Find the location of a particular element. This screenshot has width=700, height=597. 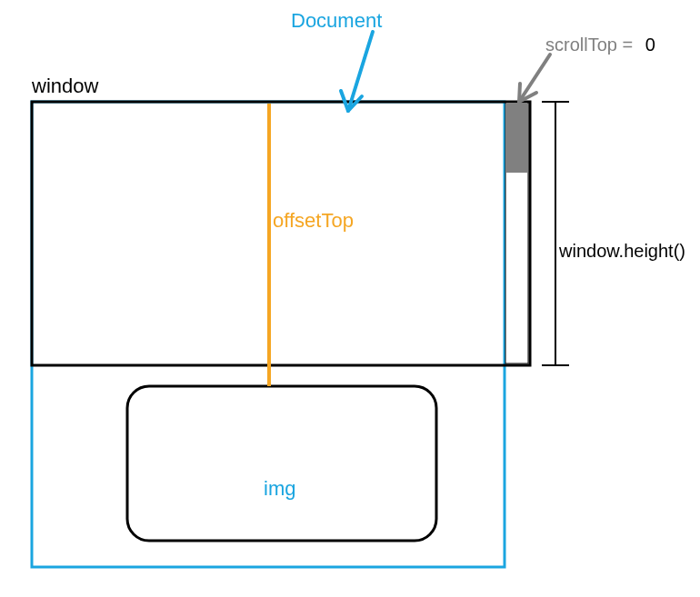

scrollbar-track is located at coordinates (516, 233).